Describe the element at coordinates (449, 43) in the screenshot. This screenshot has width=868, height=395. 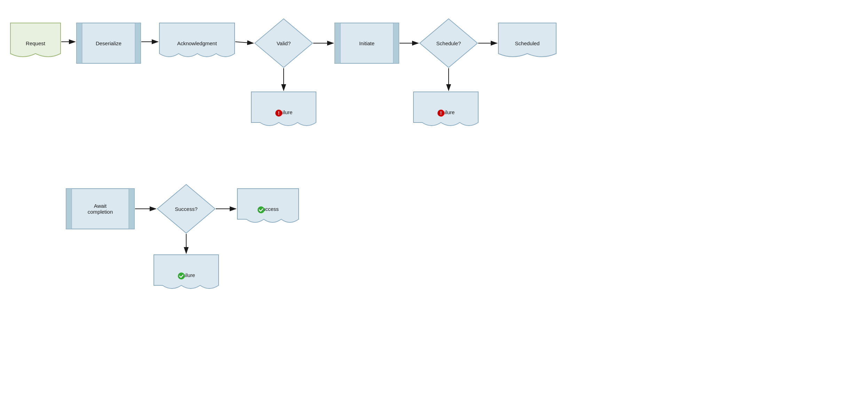
I see `schedule-node: Schedule?` at that location.